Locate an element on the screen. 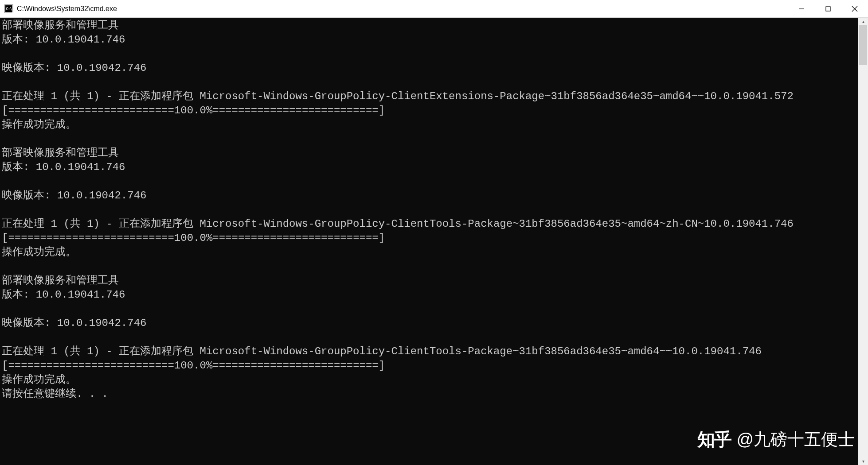  maximize-button is located at coordinates (828, 9).